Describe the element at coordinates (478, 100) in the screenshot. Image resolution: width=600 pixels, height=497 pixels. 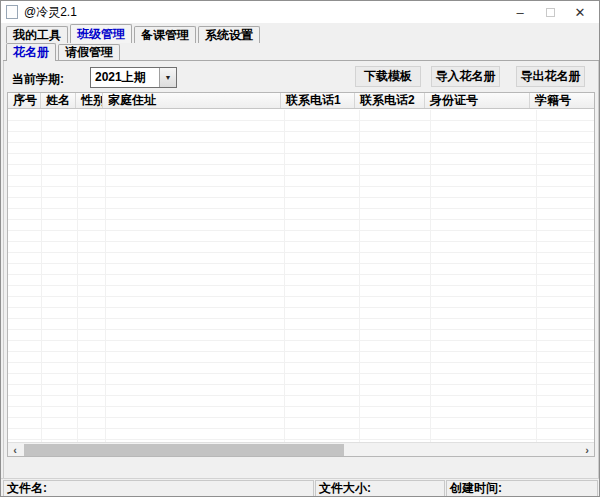
I see `column-header-id-card: 身份证号` at that location.